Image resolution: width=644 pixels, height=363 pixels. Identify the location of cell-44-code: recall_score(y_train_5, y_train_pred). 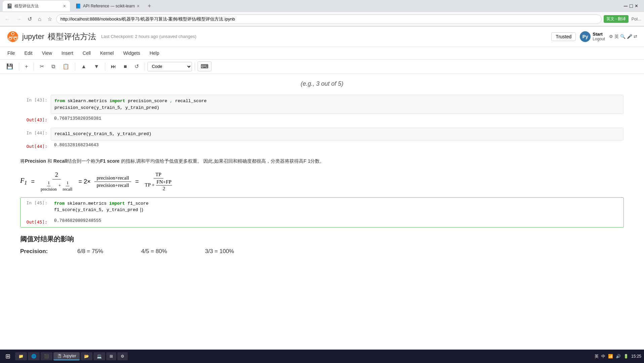
(337, 134).